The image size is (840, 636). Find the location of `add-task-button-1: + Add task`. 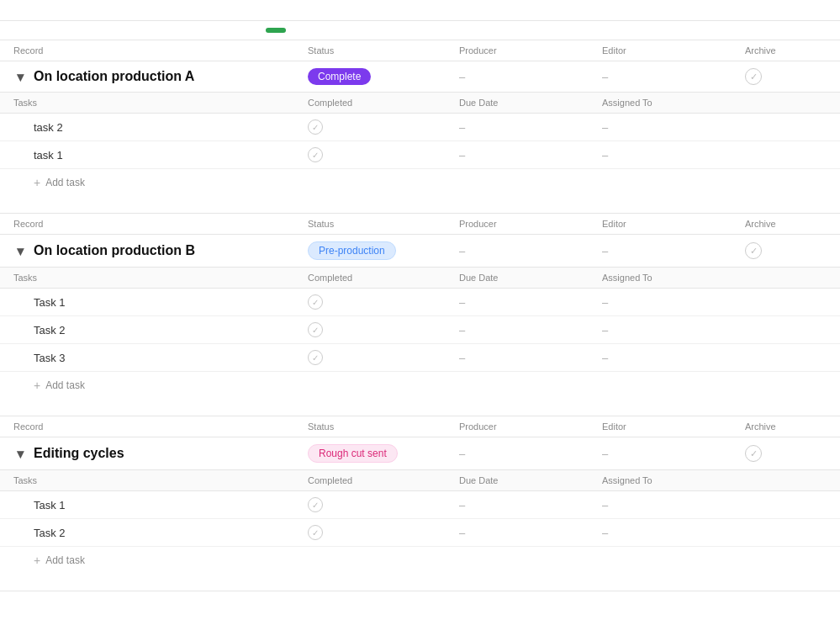

add-task-button-1: + Add task is located at coordinates (420, 387).